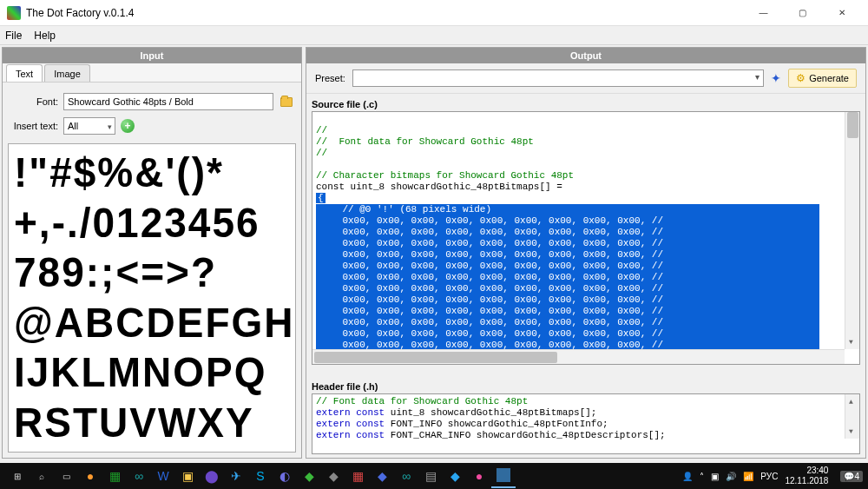 The height and width of the screenshot is (489, 868). I want to click on close-button: ✕, so click(842, 13).